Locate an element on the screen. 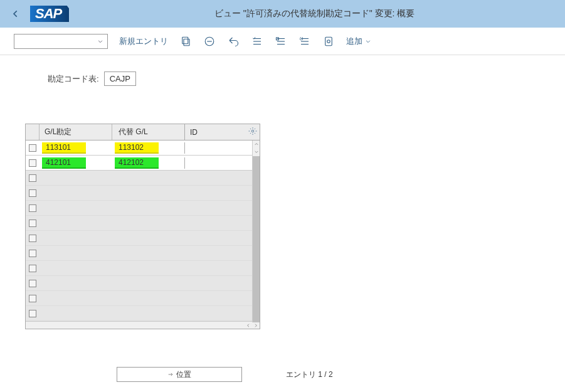 The height and width of the screenshot is (392, 565). toolbar: 新規エントリ 追加 is located at coordinates (282, 41).